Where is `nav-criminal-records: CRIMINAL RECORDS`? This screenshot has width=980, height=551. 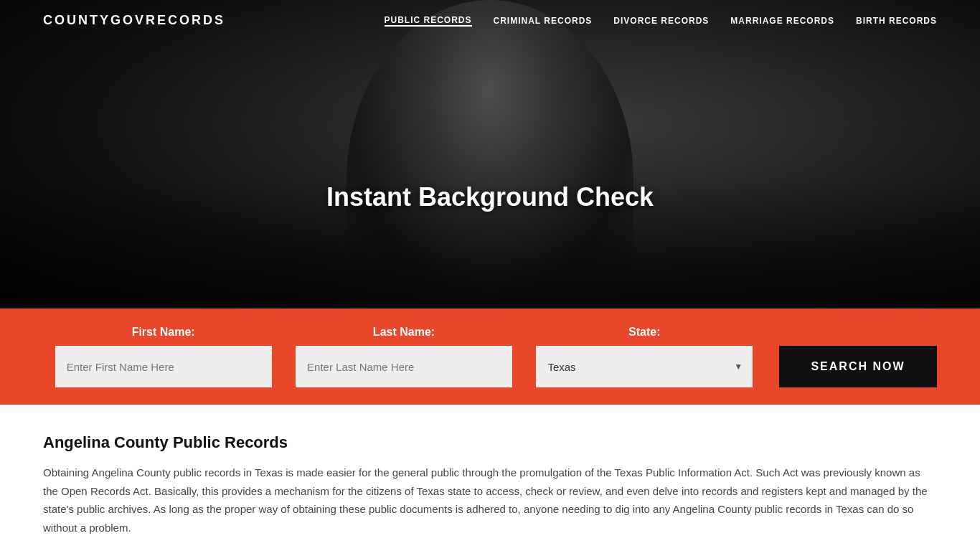 nav-criminal-records: CRIMINAL RECORDS is located at coordinates (543, 21).